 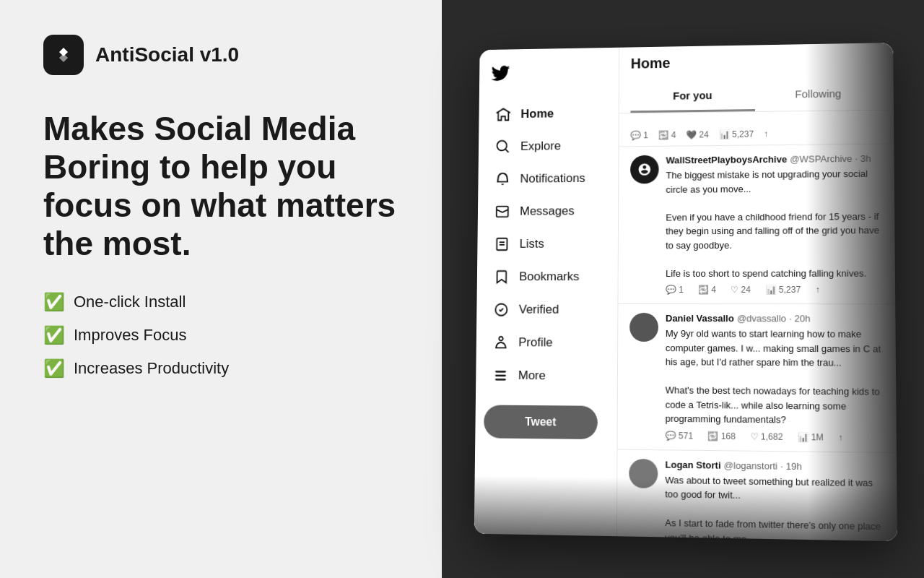 I want to click on envelope-icon, so click(x=502, y=212).